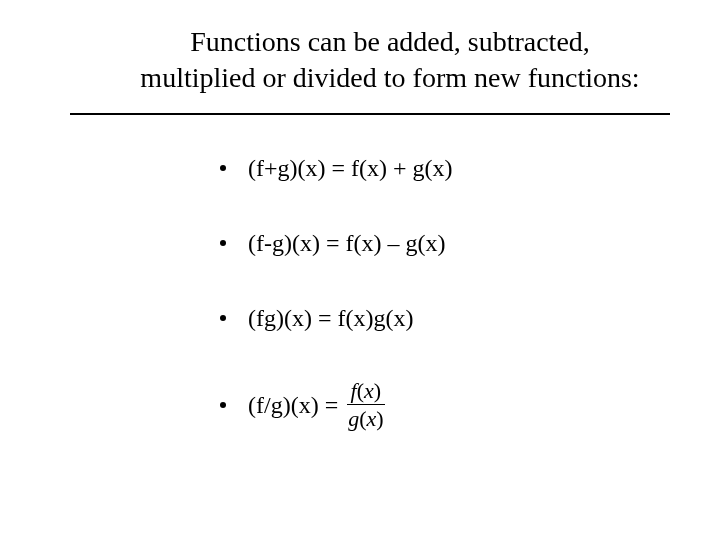  What do you see at coordinates (390, 42) in the screenshot?
I see `title-line-1: Functions can be added, subtracted,` at bounding box center [390, 42].